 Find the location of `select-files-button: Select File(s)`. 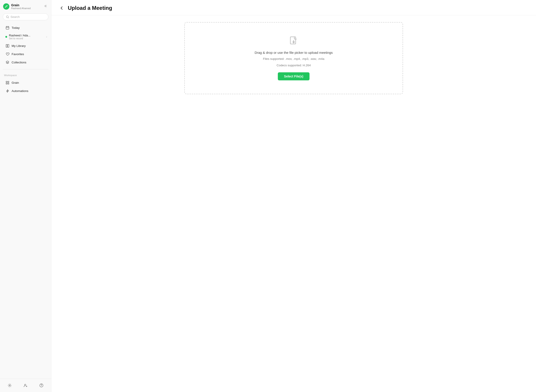

select-files-button: Select File(s) is located at coordinates (294, 76).